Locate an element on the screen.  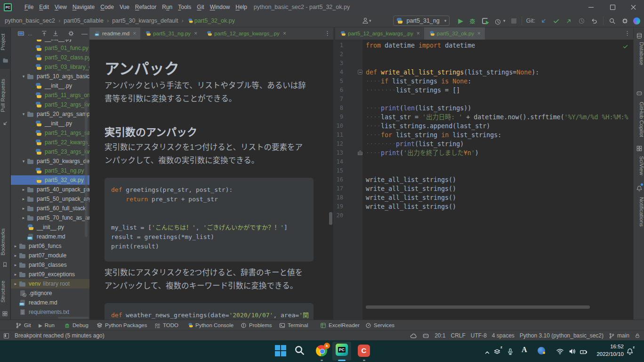
toolwindow-todo: TODO is located at coordinates (167, 325).